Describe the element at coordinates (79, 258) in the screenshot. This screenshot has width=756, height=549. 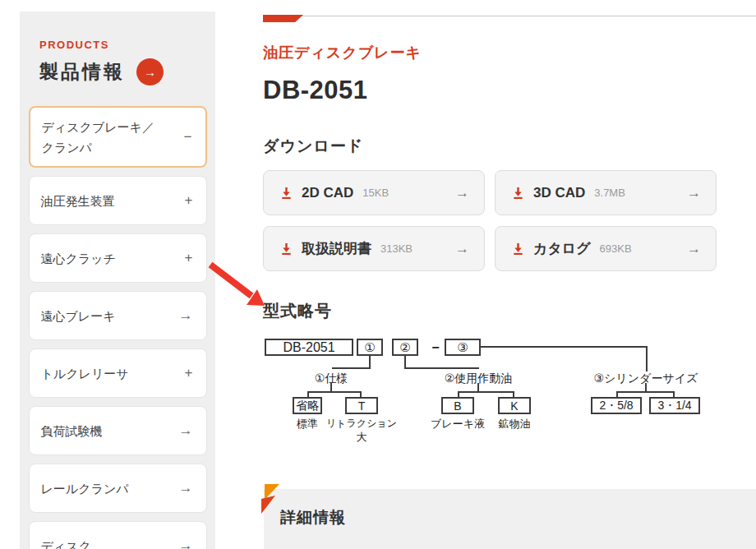
I see `sidebar-item-label: 遠心クラッチ` at that location.